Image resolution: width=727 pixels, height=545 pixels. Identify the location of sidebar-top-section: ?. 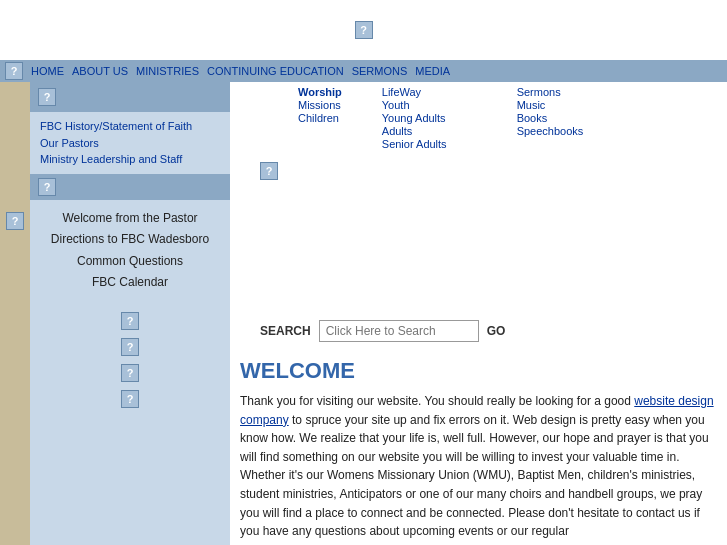
(130, 97).